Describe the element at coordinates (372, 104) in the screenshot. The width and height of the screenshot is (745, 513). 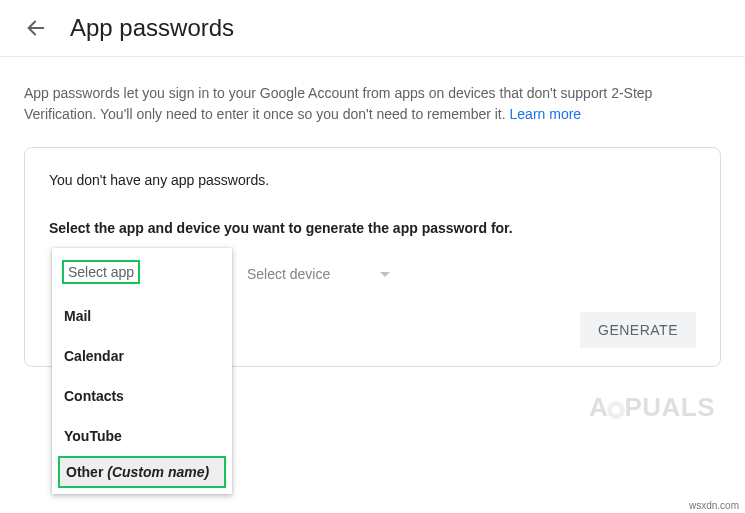
I see `description-text: App passwords let you sign in to your Go…` at that location.